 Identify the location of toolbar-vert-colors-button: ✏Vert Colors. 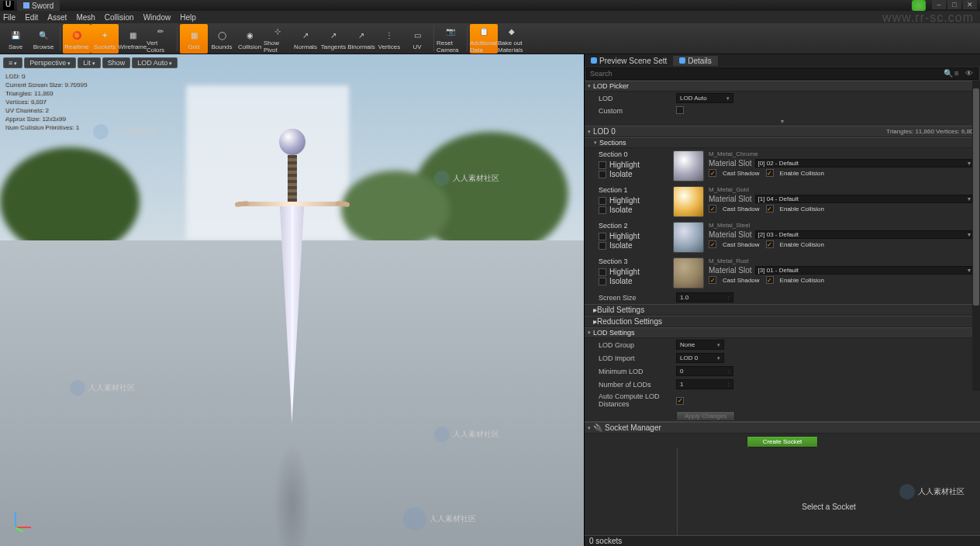
(160, 39).